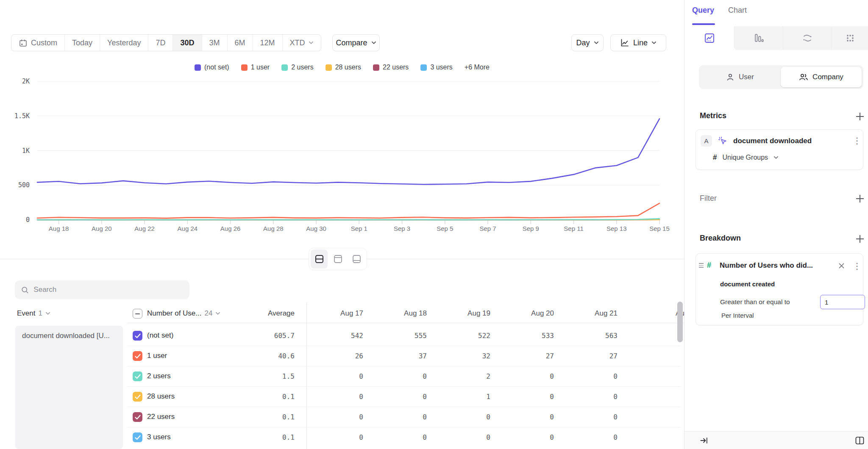  I want to click on drag-handle-icon, so click(701, 265).